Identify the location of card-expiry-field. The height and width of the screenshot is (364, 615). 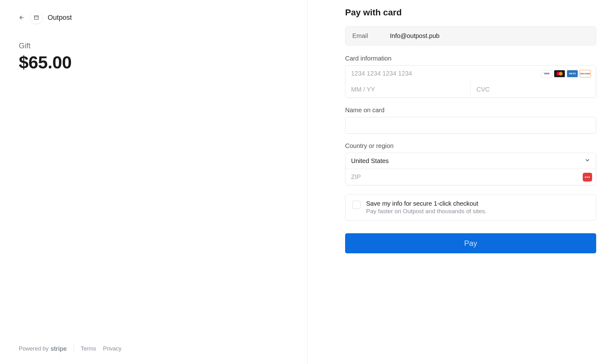
(408, 90).